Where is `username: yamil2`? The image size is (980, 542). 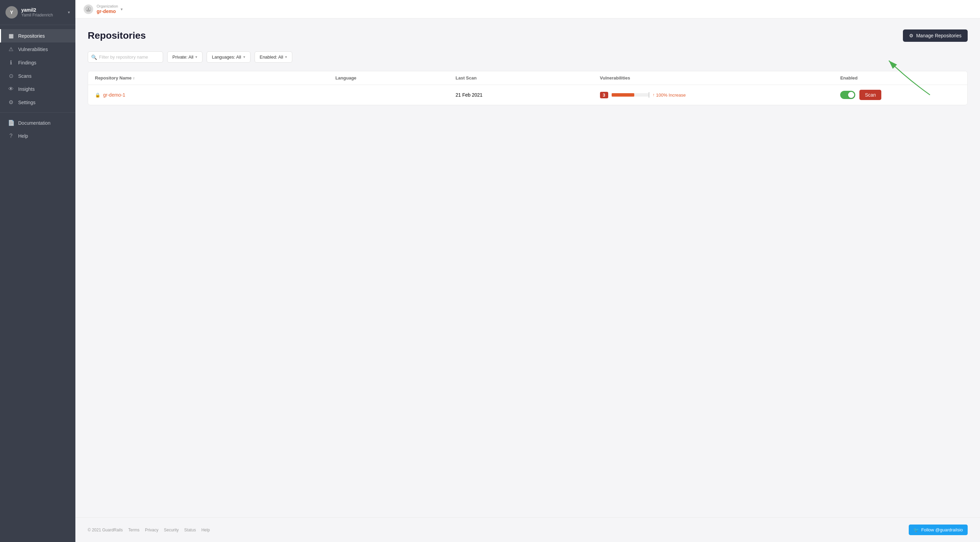
username: yamil2 is located at coordinates (44, 10).